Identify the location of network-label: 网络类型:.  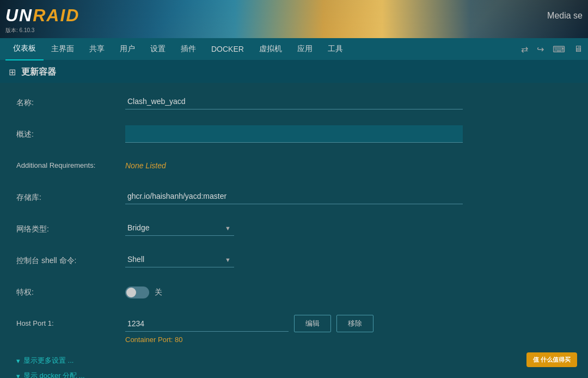
(71, 227).